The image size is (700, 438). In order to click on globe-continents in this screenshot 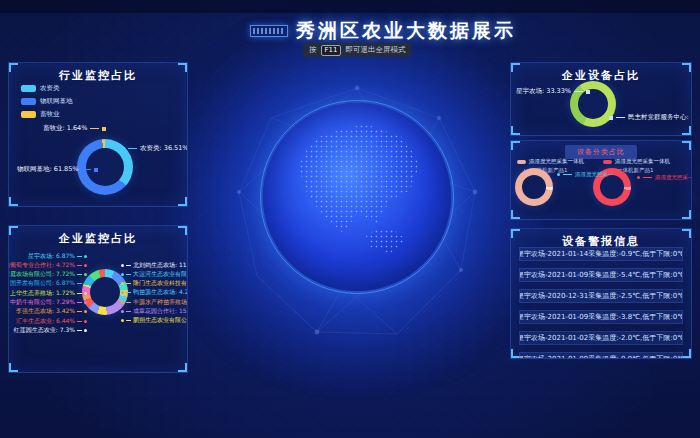, I will do `click(356, 196)`.